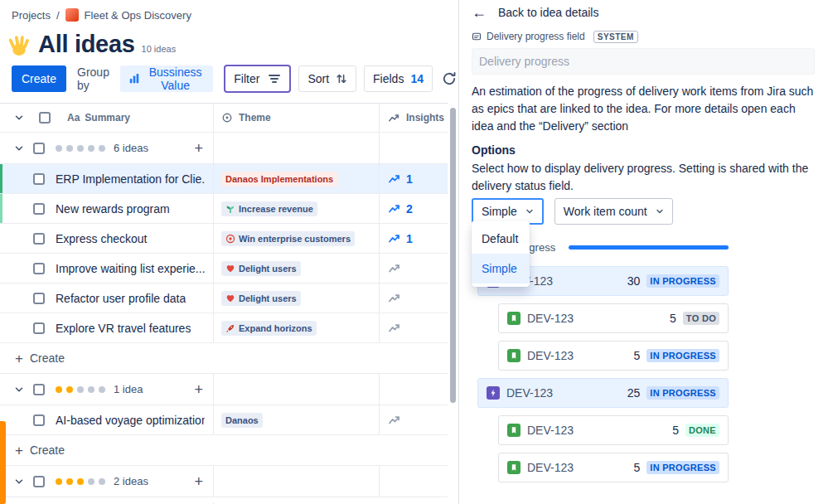 The image size is (828, 504). Describe the element at coordinates (398, 79) in the screenshot. I see `fields-button: Fields 14` at that location.